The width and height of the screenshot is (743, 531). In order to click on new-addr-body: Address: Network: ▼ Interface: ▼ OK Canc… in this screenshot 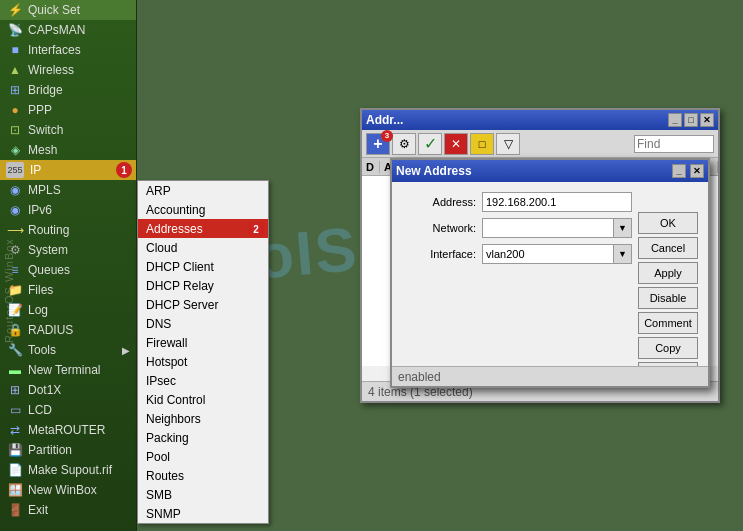, I will do `click(550, 231)`.